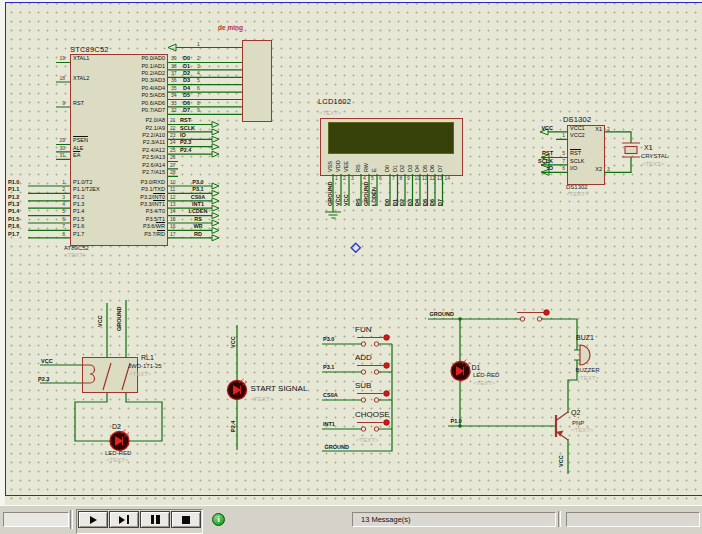 The width and height of the screenshot is (702, 534). What do you see at coordinates (186, 520) in the screenshot?
I see `stop-button` at bounding box center [186, 520].